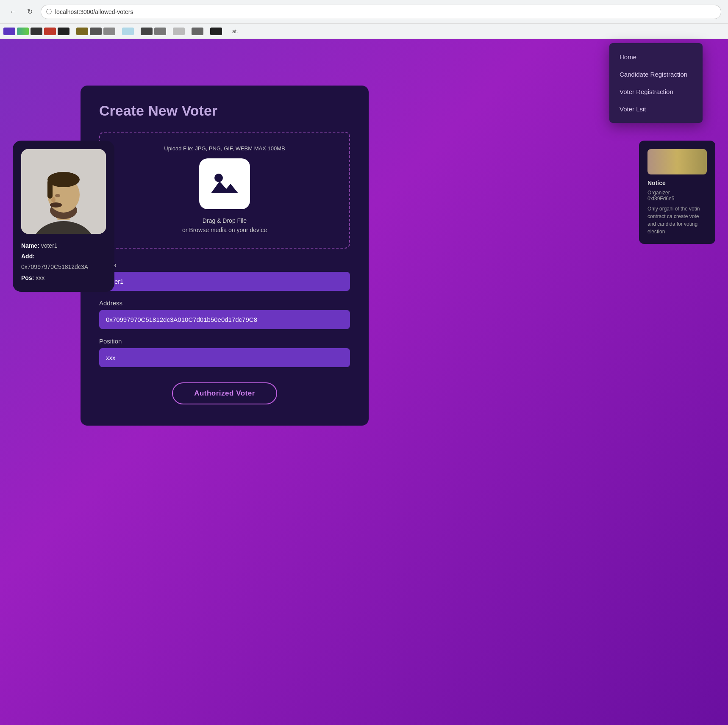  What do you see at coordinates (28, 278) in the screenshot?
I see `profile-pos-label: Pos:` at bounding box center [28, 278].